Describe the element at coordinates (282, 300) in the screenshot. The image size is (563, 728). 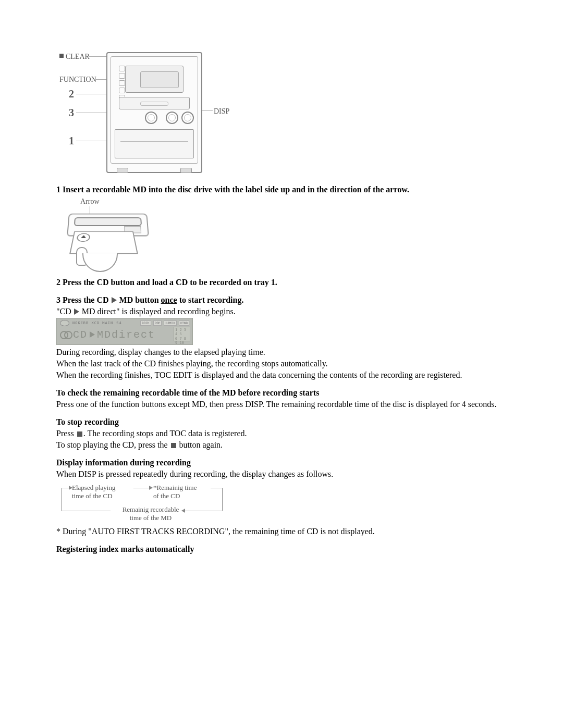
I see `step3-heading: 3 Press the CD MD button once to start r…` at that location.